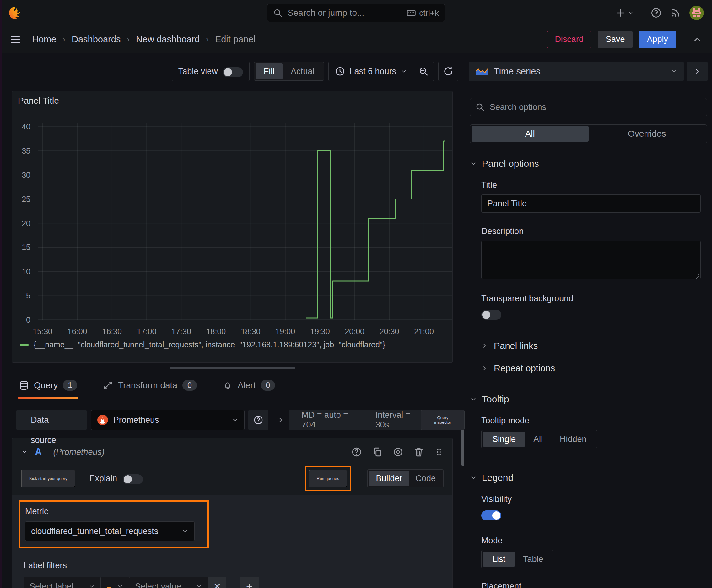 This screenshot has width=712, height=588. What do you see at coordinates (516, 346) in the screenshot?
I see `panel-links-label: Panel links` at bounding box center [516, 346].